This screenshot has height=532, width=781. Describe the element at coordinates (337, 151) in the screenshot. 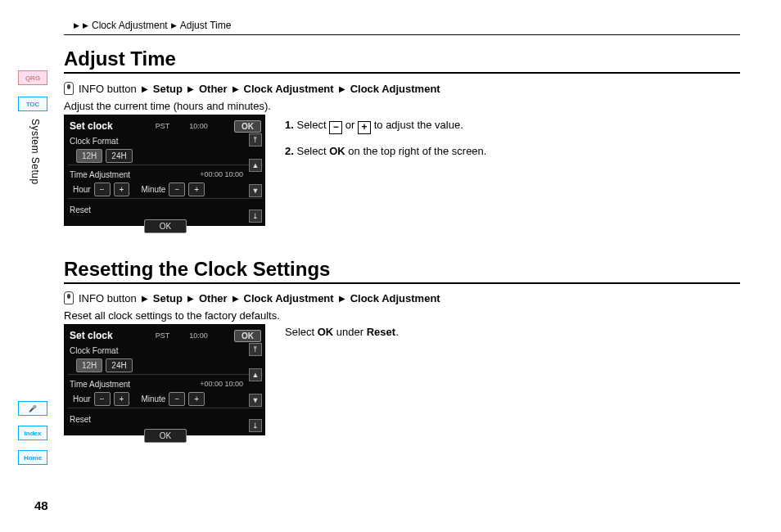

I see `step-ok: OK` at that location.